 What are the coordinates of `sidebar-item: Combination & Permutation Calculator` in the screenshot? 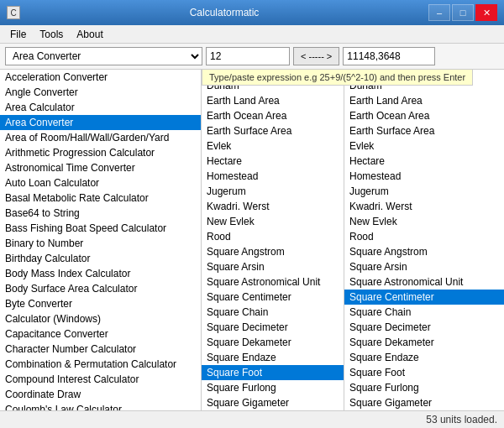 It's located at (101, 364).